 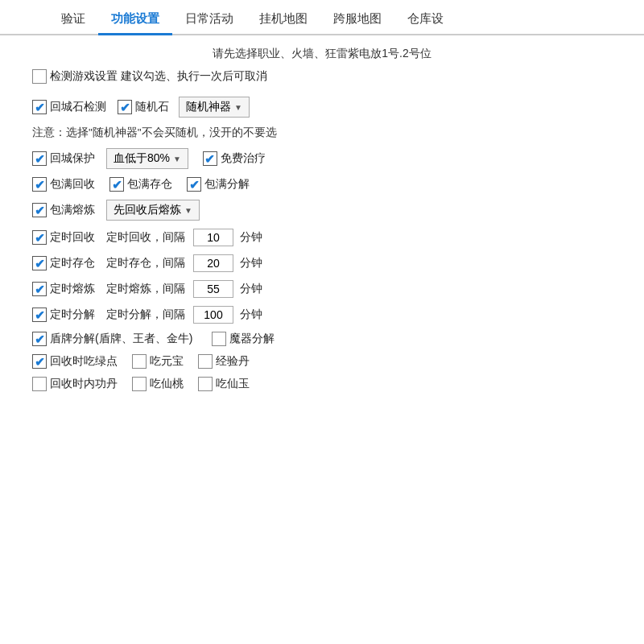 What do you see at coordinates (39, 384) in the screenshot?
I see `recycle-neidan-box` at bounding box center [39, 384].